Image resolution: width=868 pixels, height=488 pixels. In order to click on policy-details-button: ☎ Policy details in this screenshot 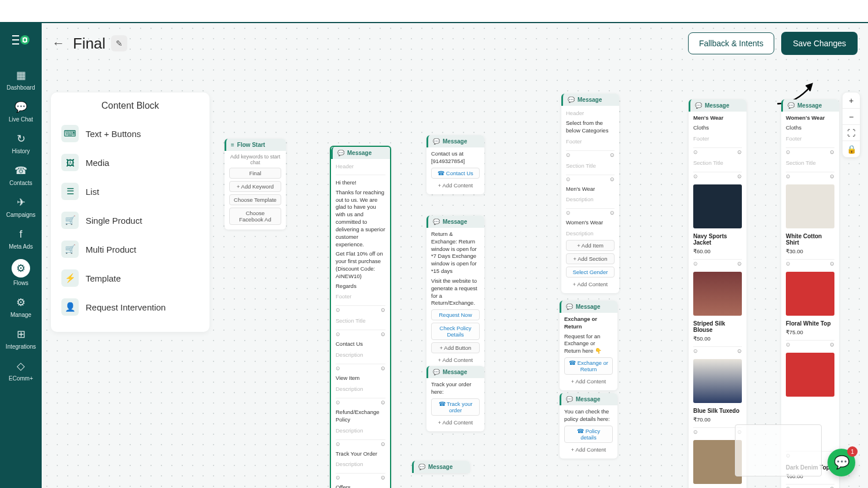, I will do `click(589, 434)`.